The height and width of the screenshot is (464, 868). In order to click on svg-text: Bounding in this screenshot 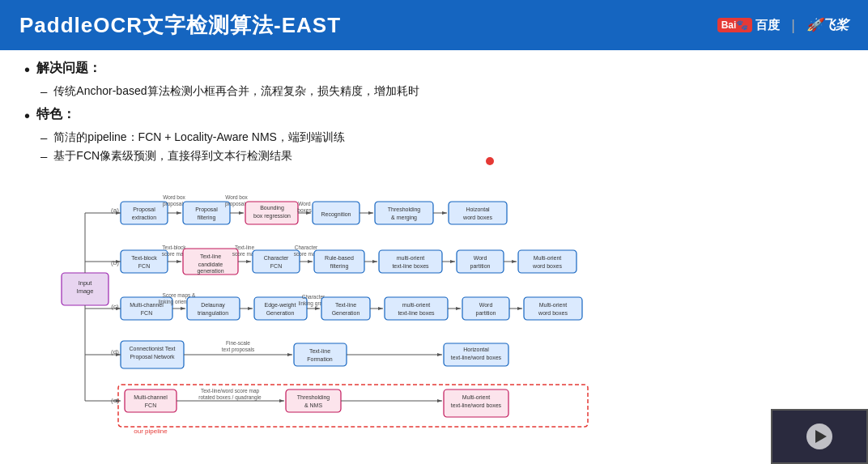, I will do `click(272, 208)`.